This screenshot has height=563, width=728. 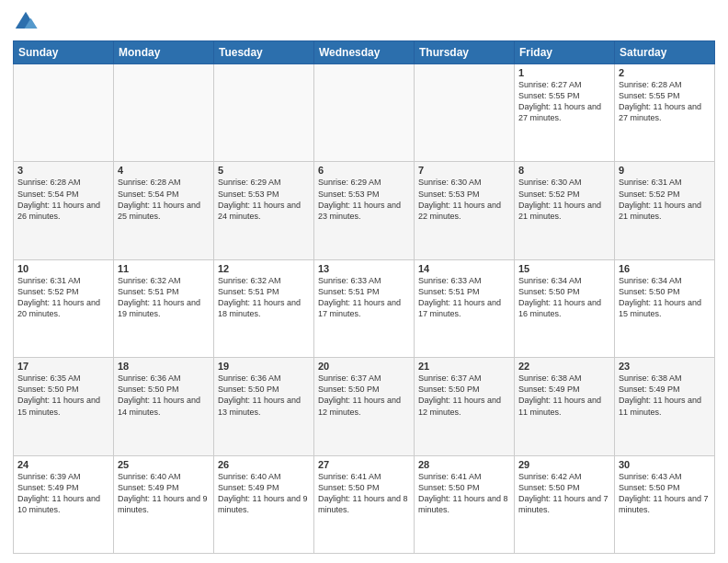 What do you see at coordinates (564, 407) in the screenshot?
I see `calendar-cell: 22Sunrise: 6:38 AM Sunset: 5:49 PM Dayli…` at bounding box center [564, 407].